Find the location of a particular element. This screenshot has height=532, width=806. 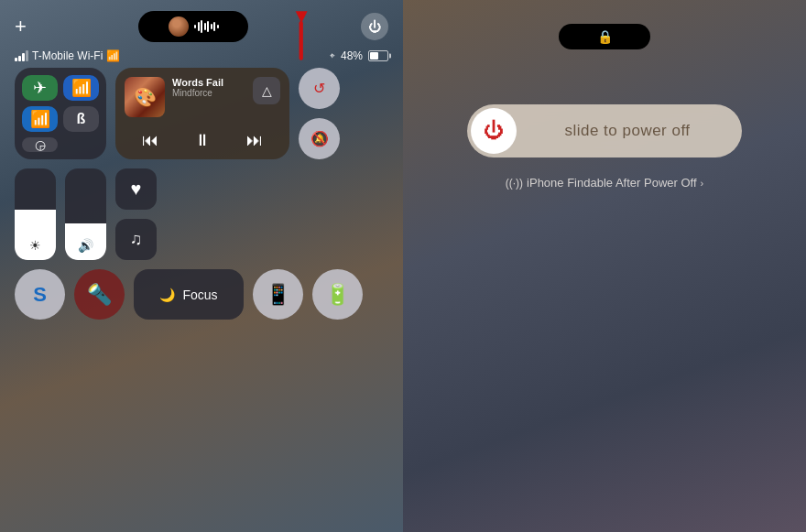

song-artist: Mindforce is located at coordinates (212, 93).